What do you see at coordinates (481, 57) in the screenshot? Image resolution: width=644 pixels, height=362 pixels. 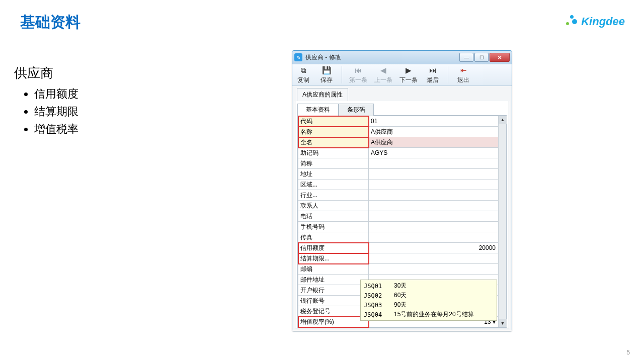 I see `maximize-button: ☐` at bounding box center [481, 57].